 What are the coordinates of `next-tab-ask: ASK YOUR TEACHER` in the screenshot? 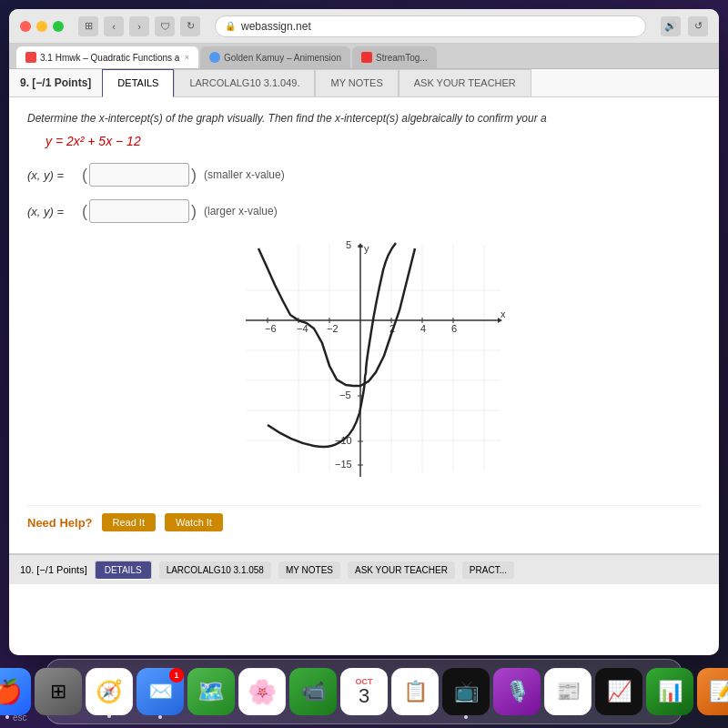 It's located at (401, 570).